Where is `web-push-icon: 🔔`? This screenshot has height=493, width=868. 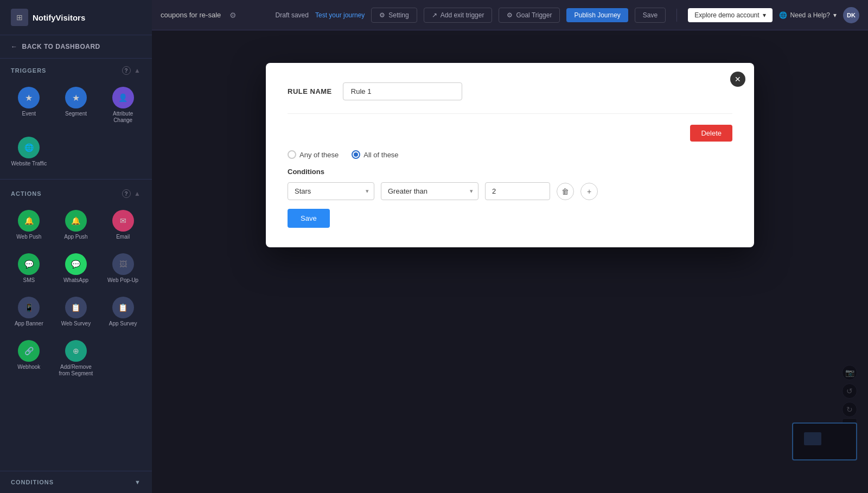 web-push-icon: 🔔 is located at coordinates (29, 221).